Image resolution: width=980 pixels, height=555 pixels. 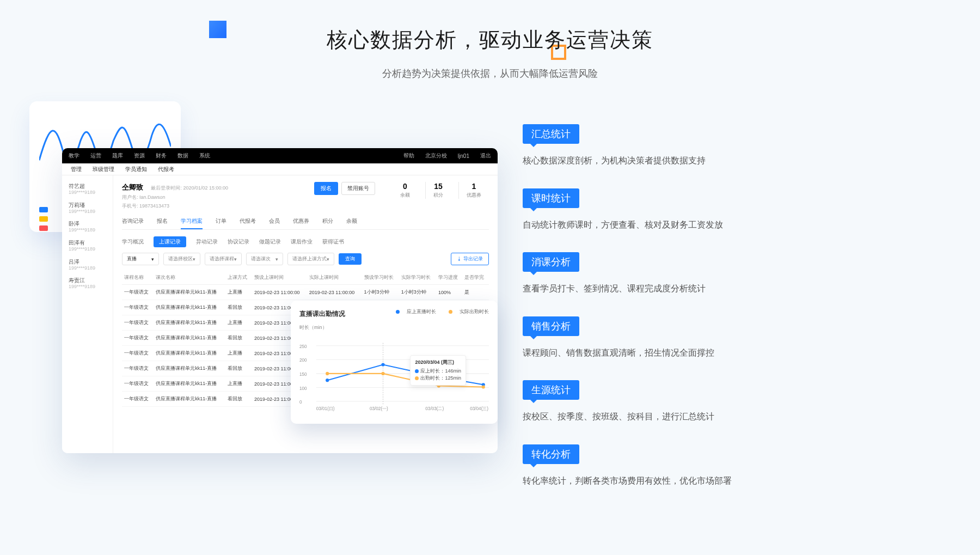 I want to click on subtab: 协议记录, so click(x=238, y=242).